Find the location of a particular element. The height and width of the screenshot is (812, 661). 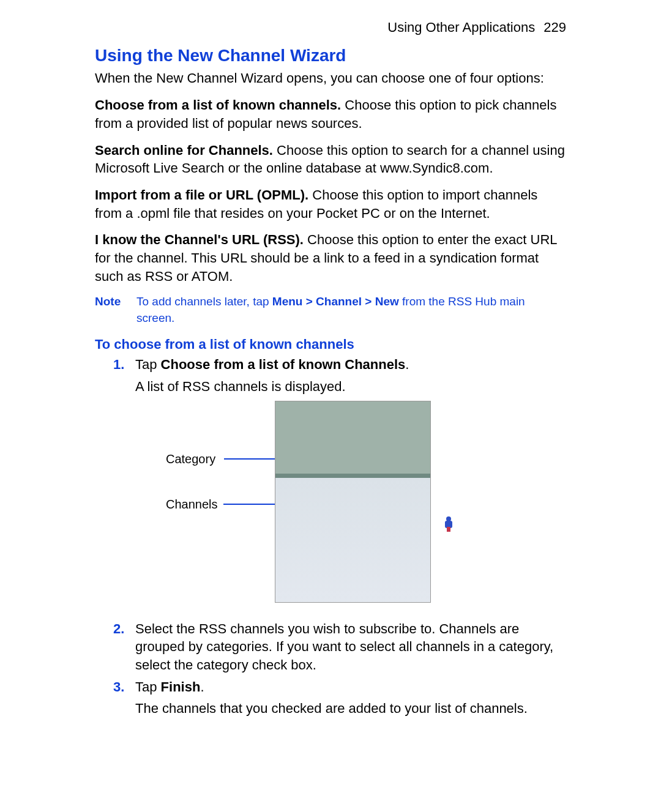

step-3: 3. Tap Finish. The channels that you che… is located at coordinates (340, 698).